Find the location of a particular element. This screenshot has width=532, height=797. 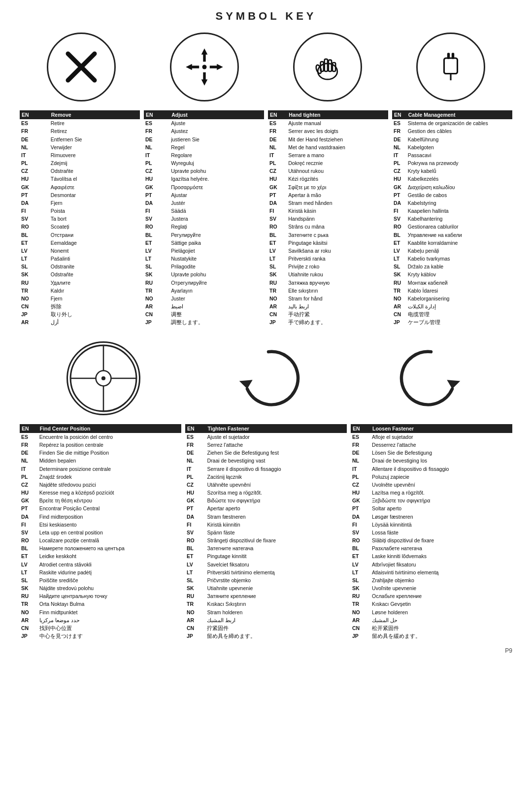

lang-code: RU is located at coordinates (29, 596).